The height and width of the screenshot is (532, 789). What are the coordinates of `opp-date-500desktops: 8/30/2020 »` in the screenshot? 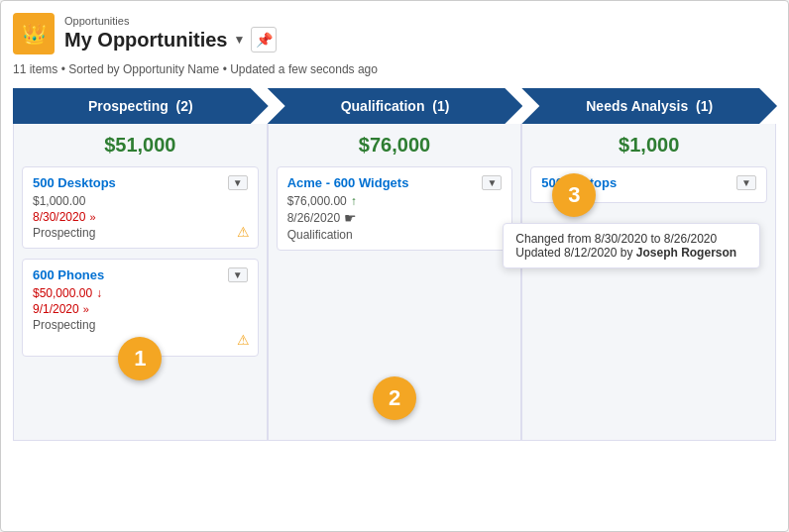 It's located at (141, 217).